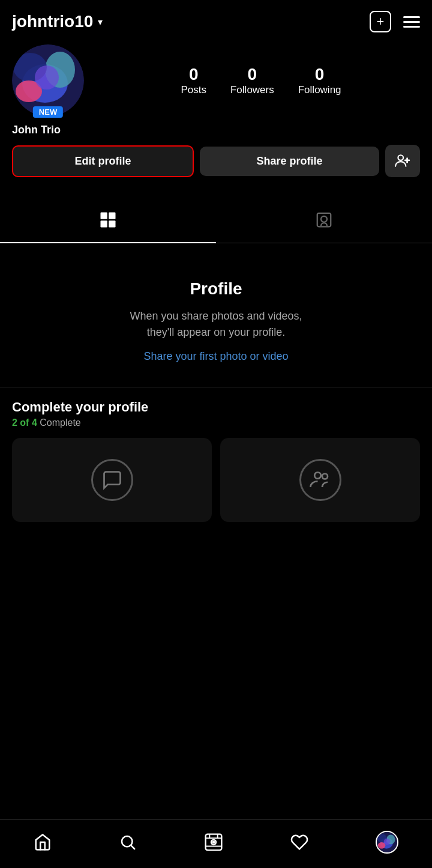 Image resolution: width=432 pixels, height=868 pixels. Describe the element at coordinates (48, 80) in the screenshot. I see `avatar` at that location.